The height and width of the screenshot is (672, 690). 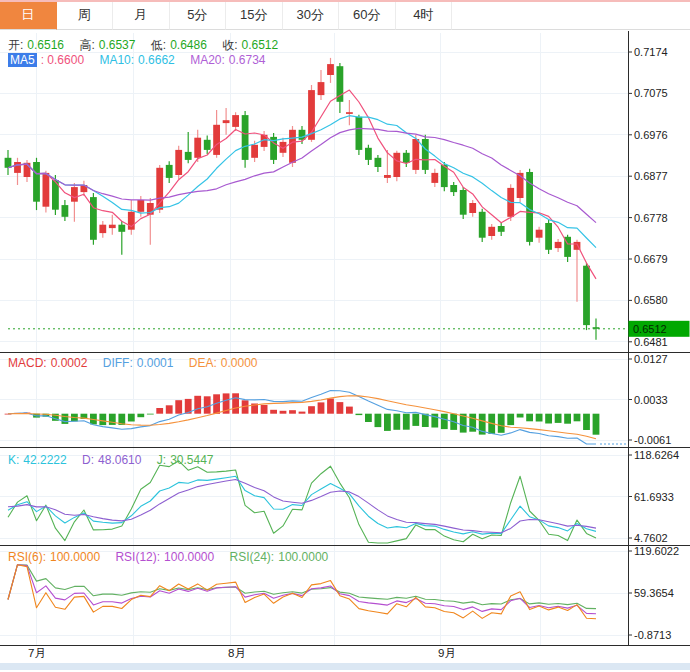 I want to click on svg-text: 0.7174, so click(x=651, y=52).